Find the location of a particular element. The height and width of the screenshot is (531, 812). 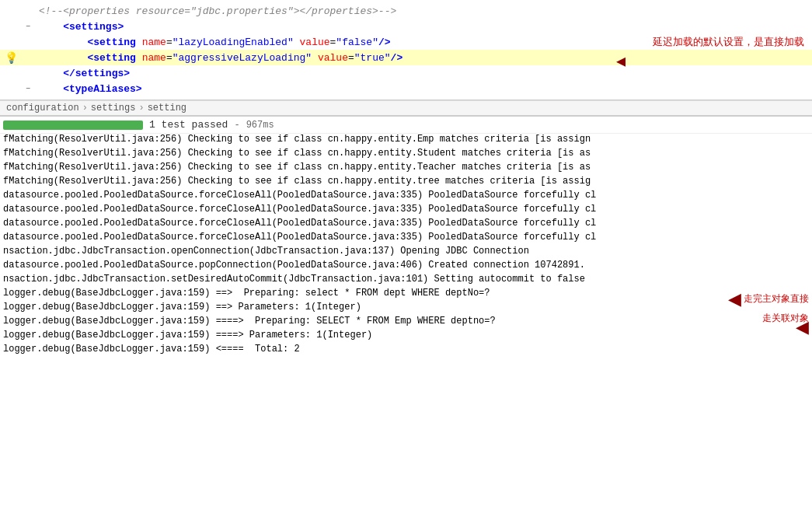

console-line-8: nsaction.jdbc.JdbcTransaction.openConnec… is located at coordinates (406, 253).